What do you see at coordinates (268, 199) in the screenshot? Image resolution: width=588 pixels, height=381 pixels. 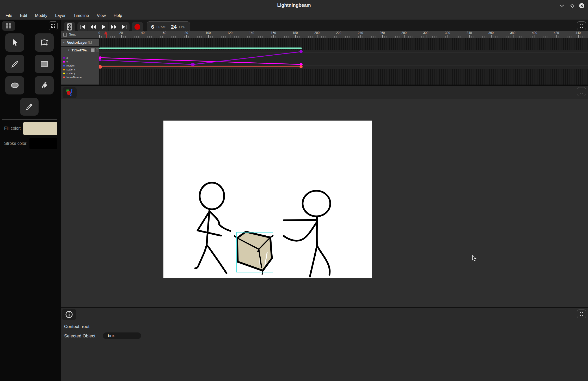 I see `stage` at bounding box center [268, 199].